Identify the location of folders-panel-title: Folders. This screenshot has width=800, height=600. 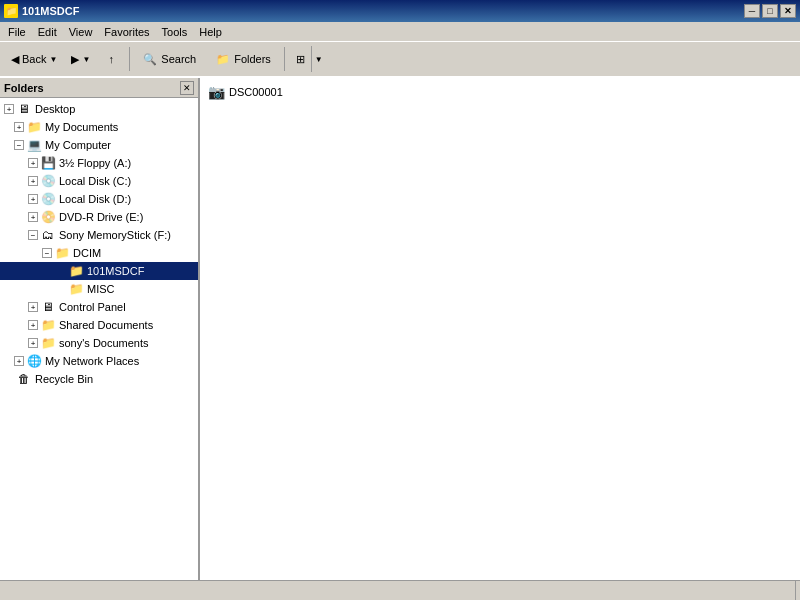
(24, 88).